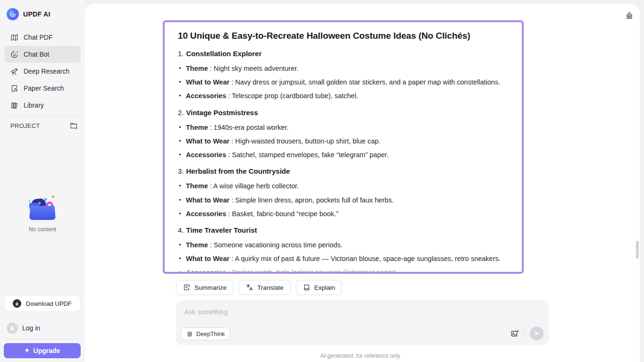 This screenshot has width=644, height=362. Describe the element at coordinates (270, 288) in the screenshot. I see `translate-label: Translate` at that location.